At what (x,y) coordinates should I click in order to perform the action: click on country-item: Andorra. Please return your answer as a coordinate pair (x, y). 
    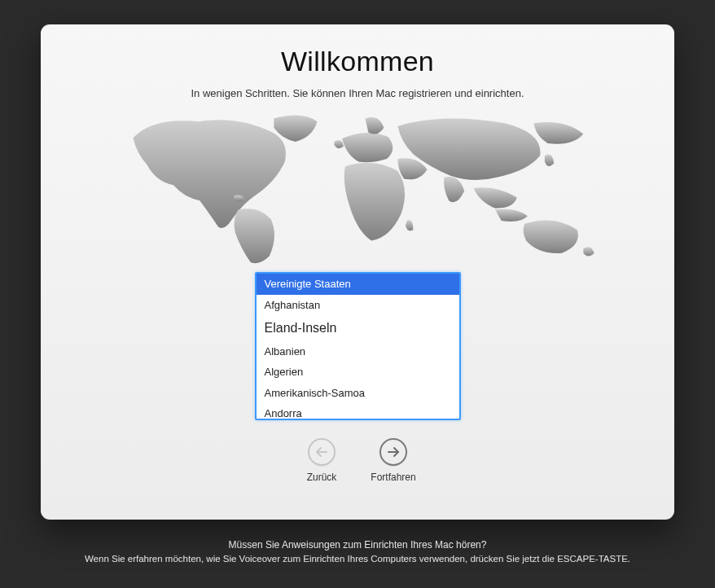
    Looking at the image, I should click on (358, 412).